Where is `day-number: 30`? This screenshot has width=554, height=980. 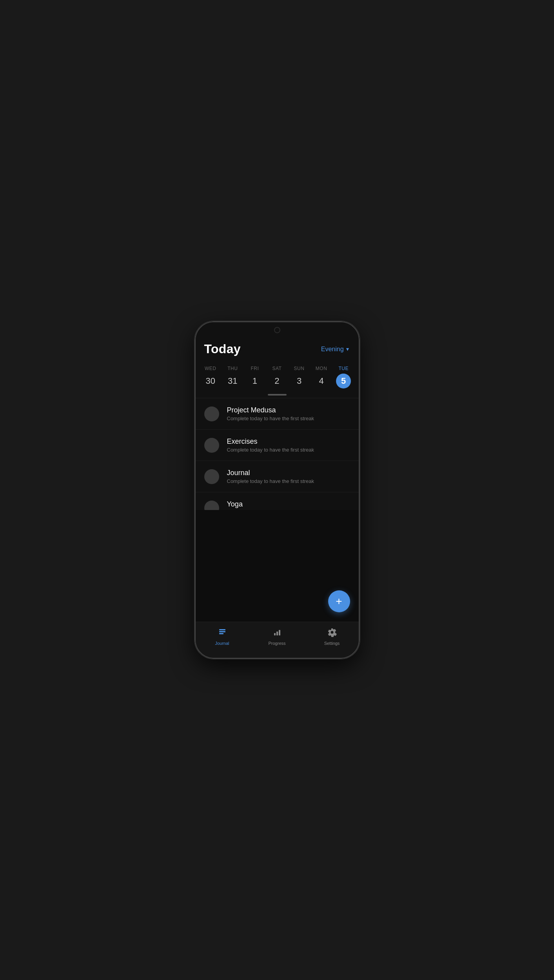 day-number: 30 is located at coordinates (211, 381).